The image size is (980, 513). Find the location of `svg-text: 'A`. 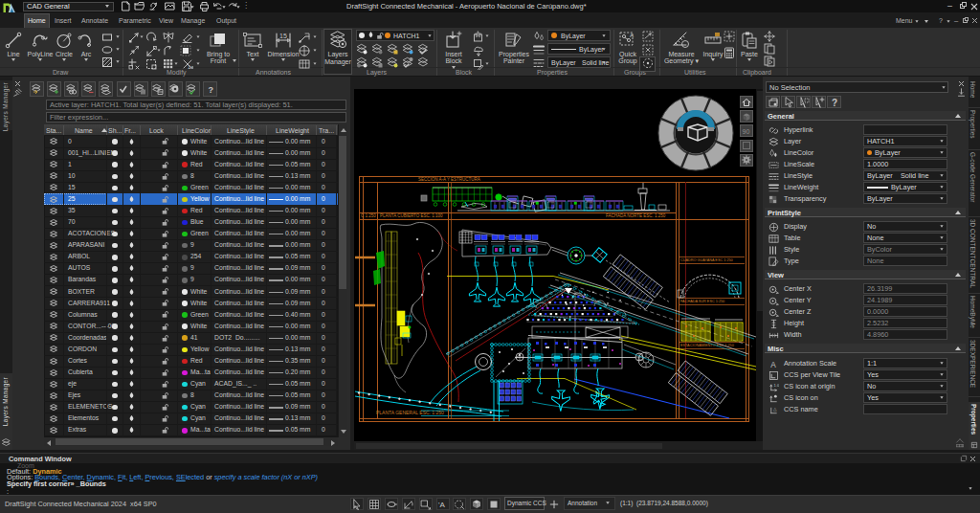

svg-text: 'A is located at coordinates (442, 505).